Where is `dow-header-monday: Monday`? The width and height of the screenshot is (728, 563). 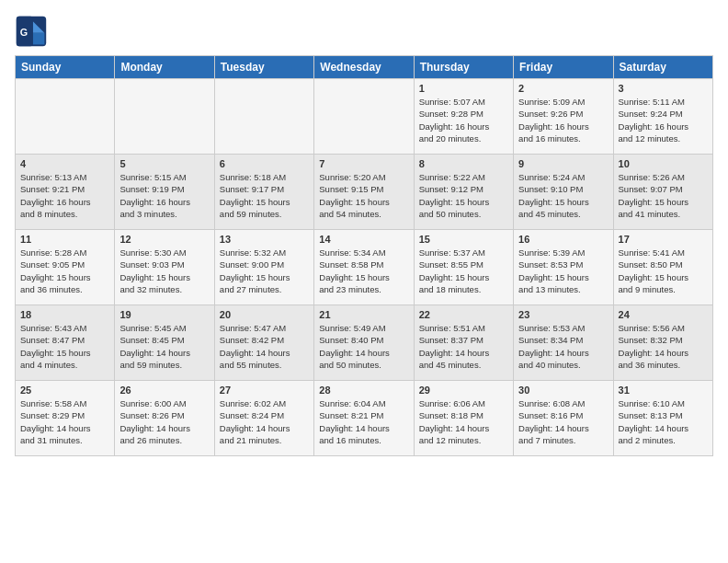 dow-header-monday: Monday is located at coordinates (165, 68).